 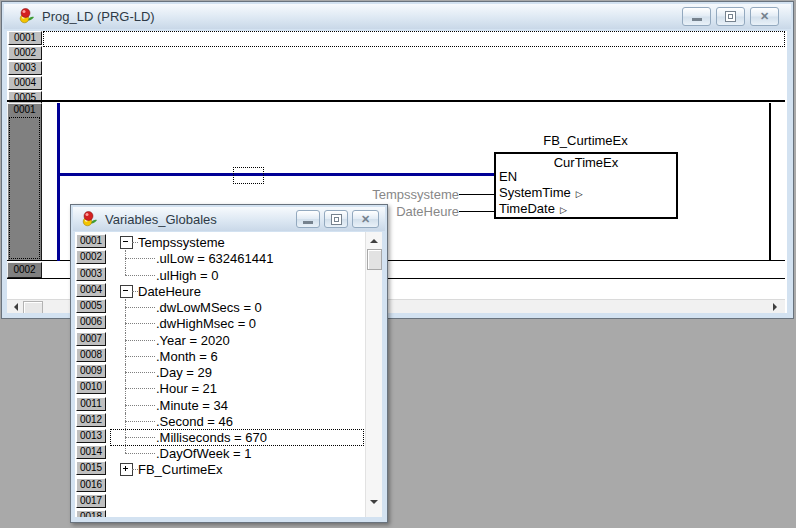 I want to click on tree-row: .Day = 29, so click(x=236, y=372).